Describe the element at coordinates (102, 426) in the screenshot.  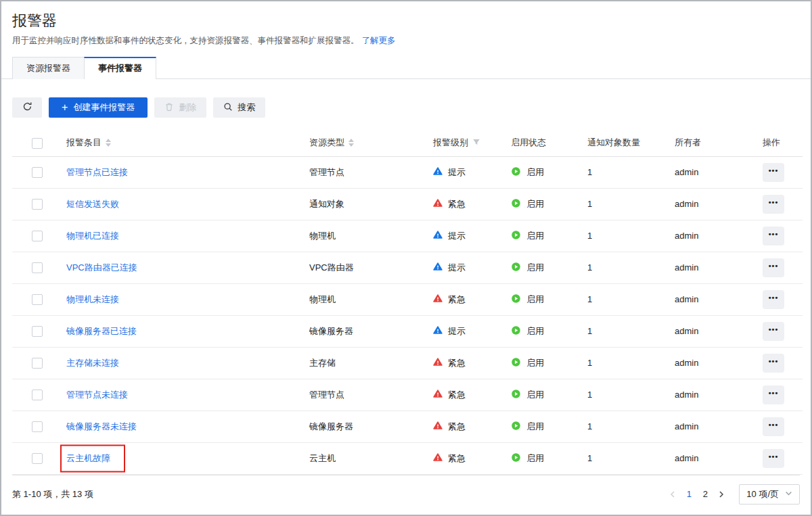
I see `alarm-name-link: 镜像服务器未连接` at that location.